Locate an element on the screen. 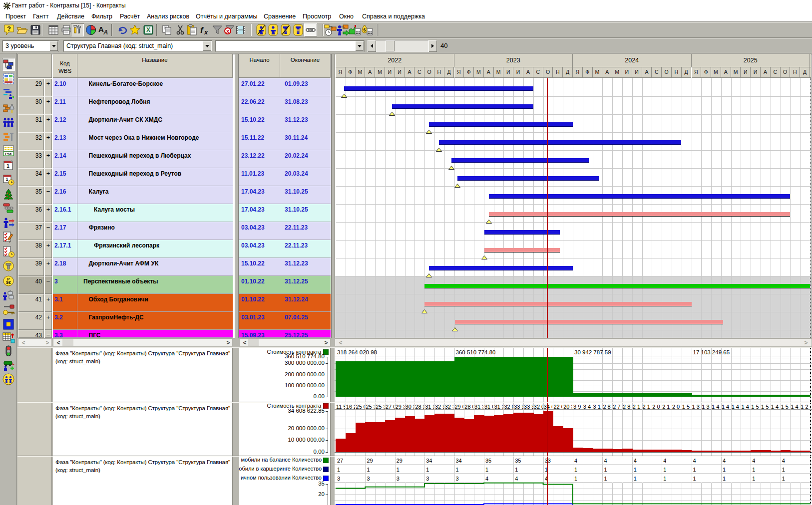  gantt-hscrollbar-right: > is located at coordinates (806, 342).